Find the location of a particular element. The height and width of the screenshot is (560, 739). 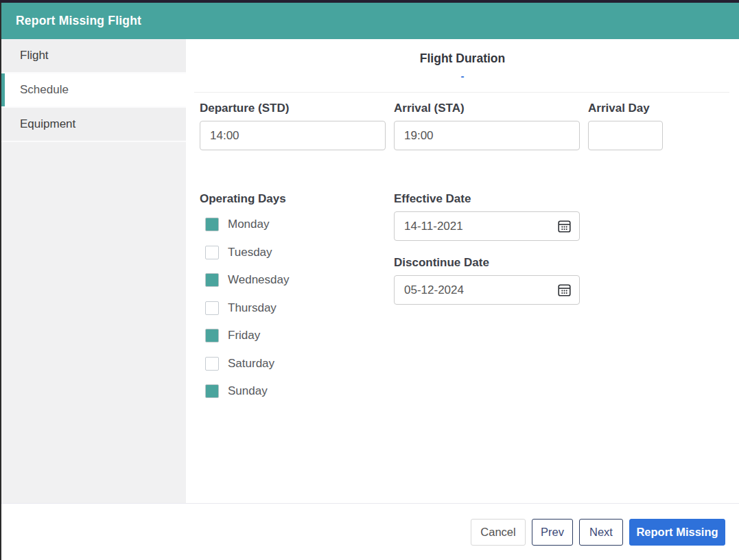

wednesday-checkbox is located at coordinates (212, 280).